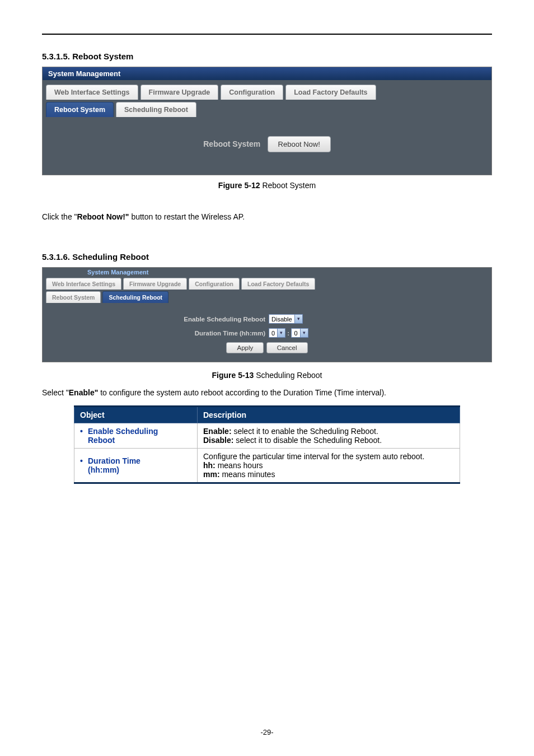 This screenshot has height=756, width=534. Describe the element at coordinates (135, 297) in the screenshot. I see `tab2-scheduling-reboot: Scheduling Reboot` at that location.